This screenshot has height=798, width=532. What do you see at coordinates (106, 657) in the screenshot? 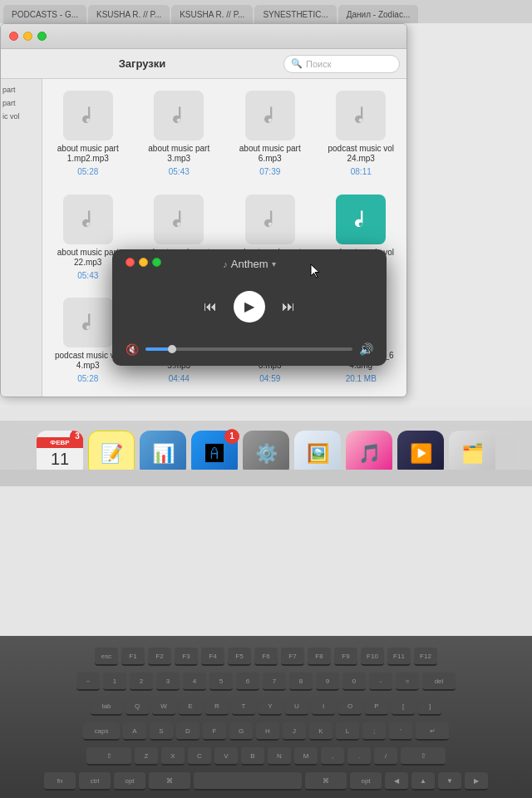
I see `key: esc` at bounding box center [106, 657].